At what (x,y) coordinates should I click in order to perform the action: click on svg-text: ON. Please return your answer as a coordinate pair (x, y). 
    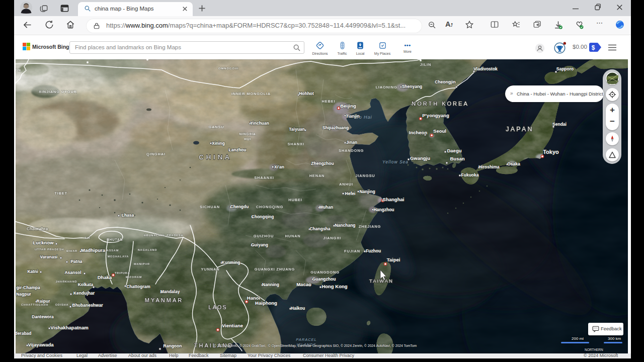
    Looking at the image, I should click on (18, 70).